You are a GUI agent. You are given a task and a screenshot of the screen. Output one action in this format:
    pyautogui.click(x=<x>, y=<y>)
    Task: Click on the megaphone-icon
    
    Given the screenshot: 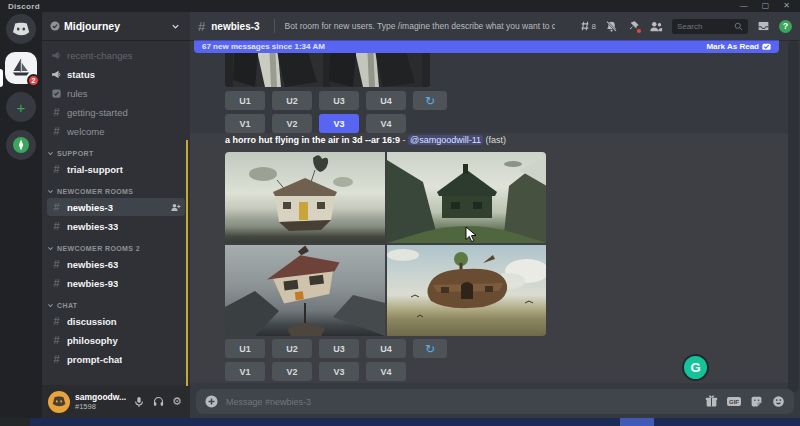 What is the action you would take?
    pyautogui.click(x=56, y=74)
    